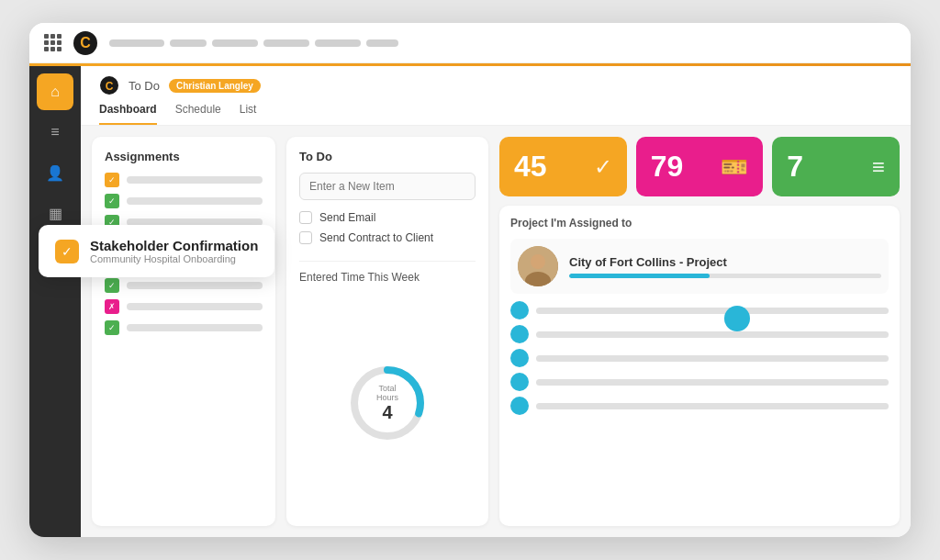  Describe the element at coordinates (725, 263) in the screenshot. I see `project-name: City of Fort Collins - Project` at that location.